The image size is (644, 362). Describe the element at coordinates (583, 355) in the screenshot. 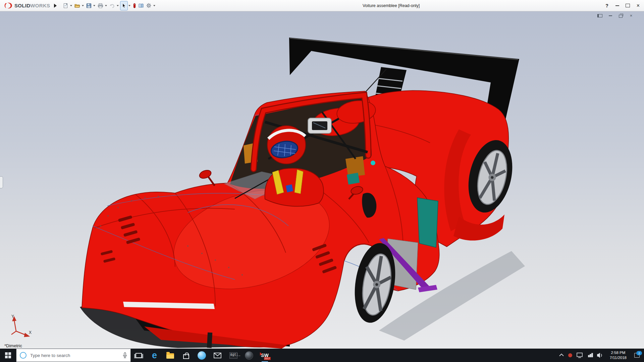

I see `tray-icons` at that location.